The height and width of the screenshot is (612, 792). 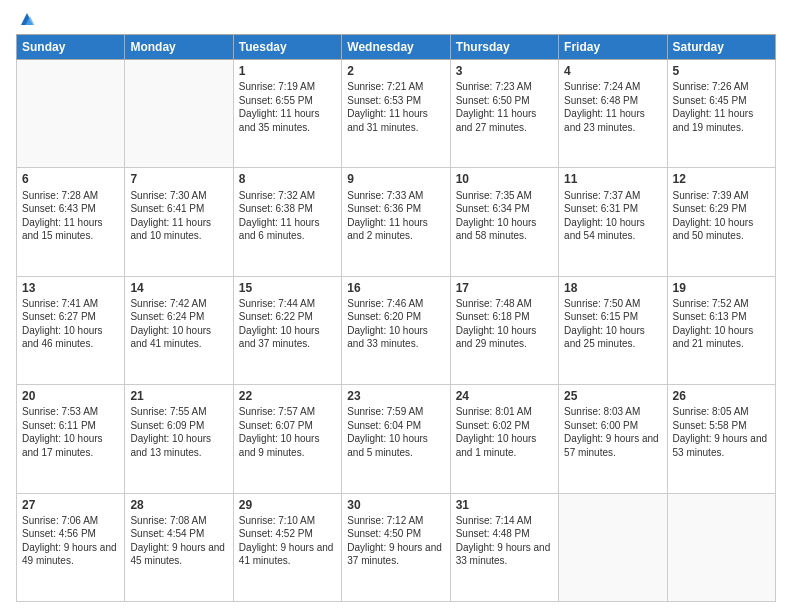 What do you see at coordinates (721, 114) in the screenshot?
I see `calendar-cell: 5Sunrise: 7:26 AM Sunset: 6:45 PM Daylig…` at bounding box center [721, 114].